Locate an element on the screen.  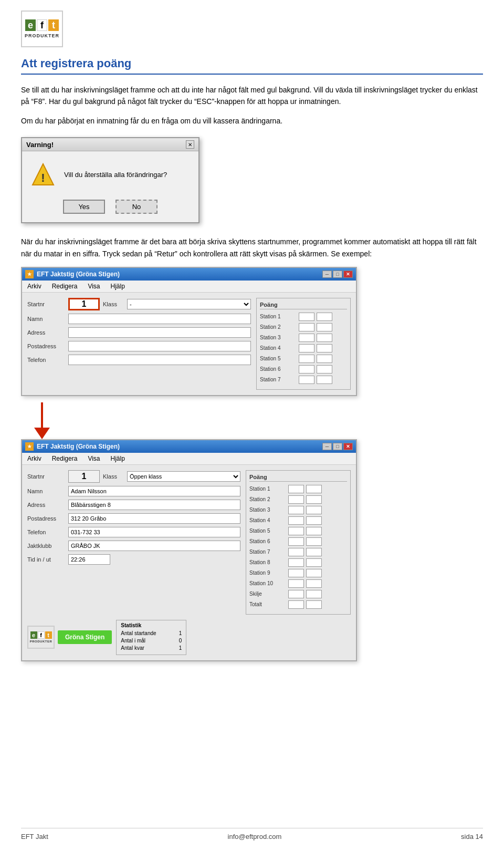
app-window-1: ★ EFT Jaktstig (Gröna Stigen) ─ □ ✕ Arki… is located at coordinates (189, 331).